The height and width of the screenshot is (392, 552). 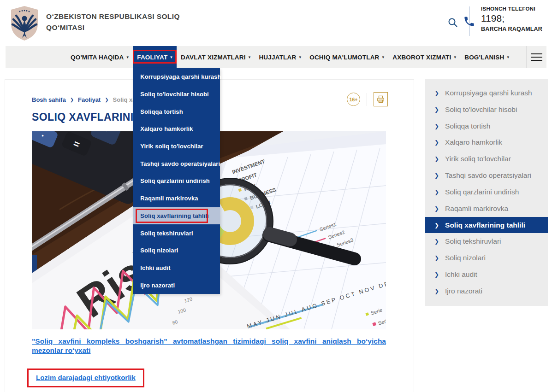 What do you see at coordinates (176, 268) in the screenshot?
I see `menu-item-ichki-audit: Ichki audit` at bounding box center [176, 268].